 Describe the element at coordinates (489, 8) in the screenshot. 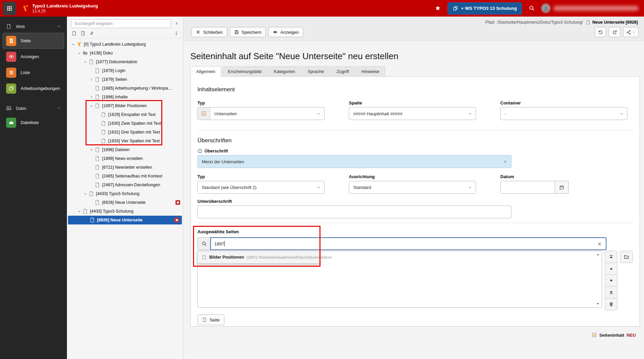

I see `workspace-button-label: + WS TYPO3 13 Schulung` at that location.